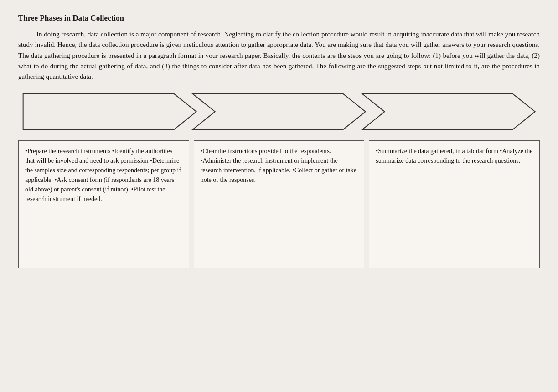  What do you see at coordinates (279, 18) in the screenshot?
I see `page-title: Three Phases in Data Collection` at bounding box center [279, 18].